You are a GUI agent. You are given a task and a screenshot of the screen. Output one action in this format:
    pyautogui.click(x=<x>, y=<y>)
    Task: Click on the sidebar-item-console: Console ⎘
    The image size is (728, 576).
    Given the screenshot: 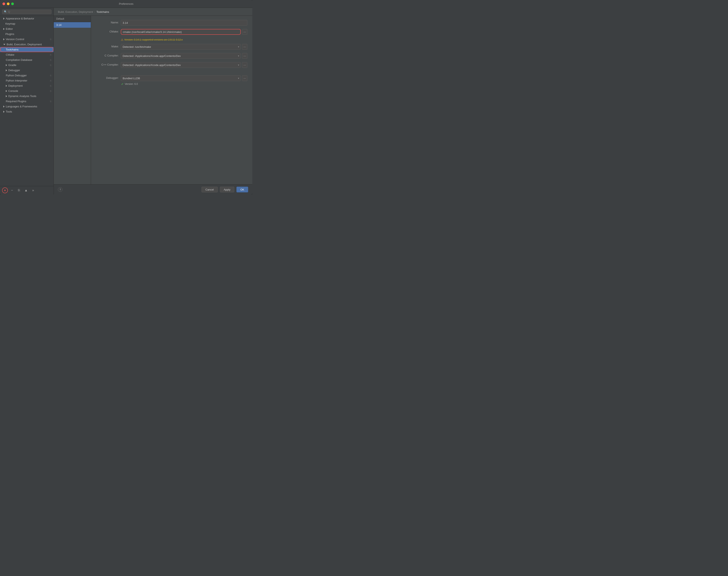 What is the action you would take?
    pyautogui.click(x=27, y=91)
    